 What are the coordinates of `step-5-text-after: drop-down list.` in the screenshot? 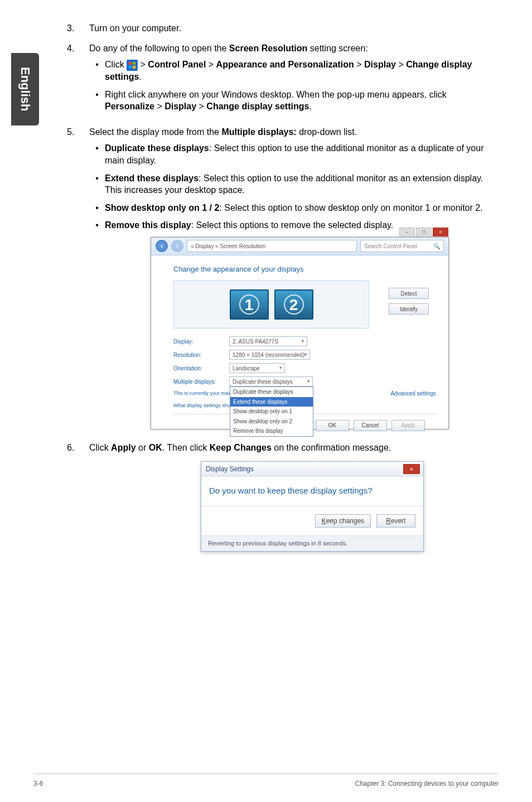 It's located at (327, 132).